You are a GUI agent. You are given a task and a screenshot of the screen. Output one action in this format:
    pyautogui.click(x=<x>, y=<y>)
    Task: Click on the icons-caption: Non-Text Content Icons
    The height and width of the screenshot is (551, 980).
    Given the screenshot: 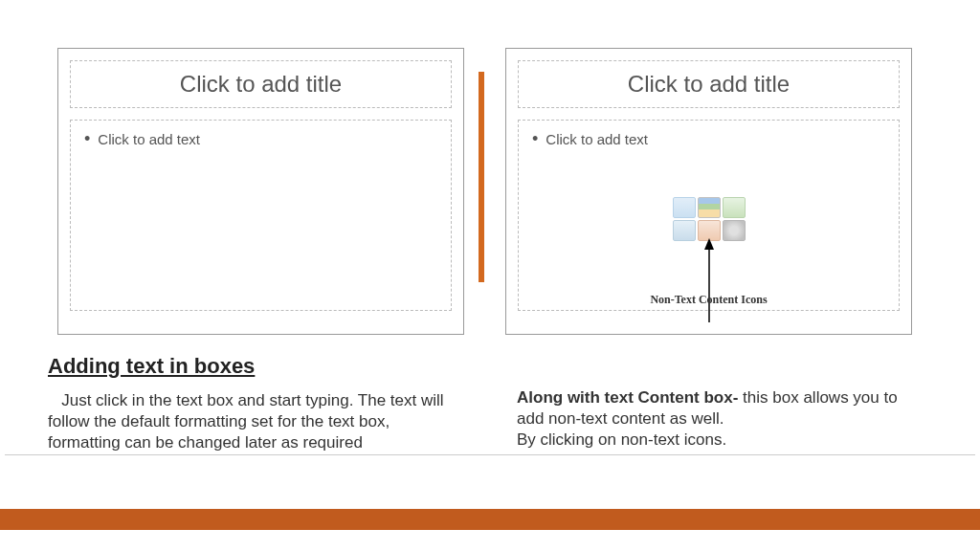 What is the action you would take?
    pyautogui.click(x=708, y=300)
    